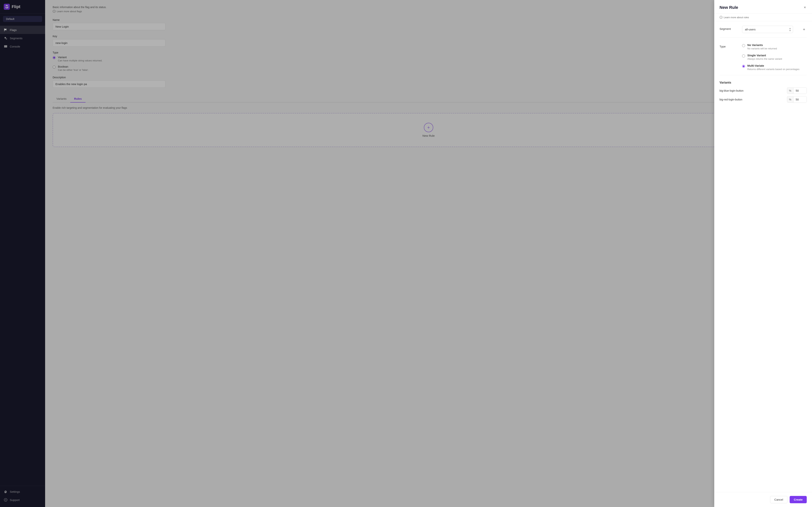  I want to click on multi-variate-desc: Returns different variants based on perc…, so click(773, 69).